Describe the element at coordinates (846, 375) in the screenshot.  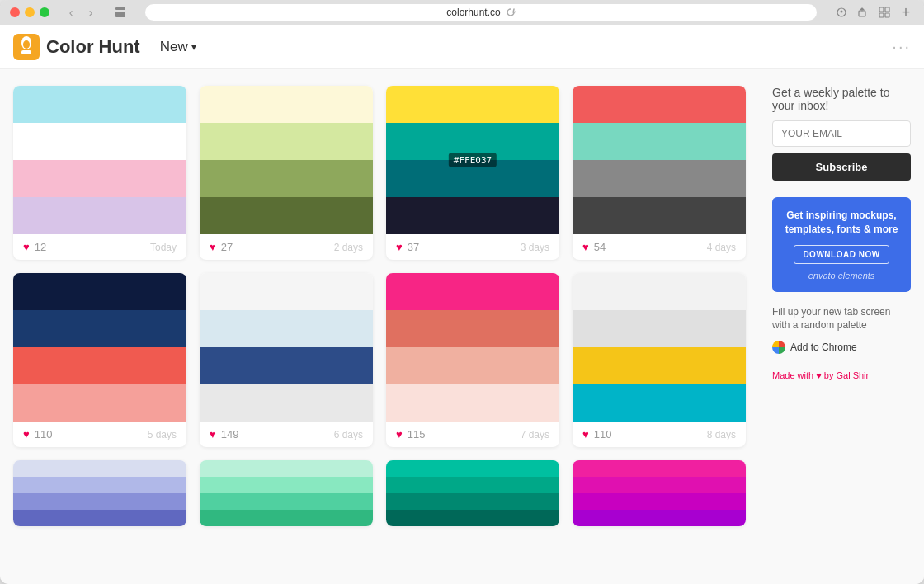
I see `author-text: by Gal Shir` at that location.